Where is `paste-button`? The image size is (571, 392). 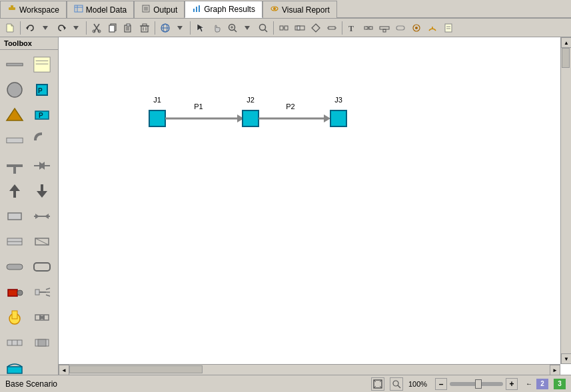 paste-button is located at coordinates (129, 28).